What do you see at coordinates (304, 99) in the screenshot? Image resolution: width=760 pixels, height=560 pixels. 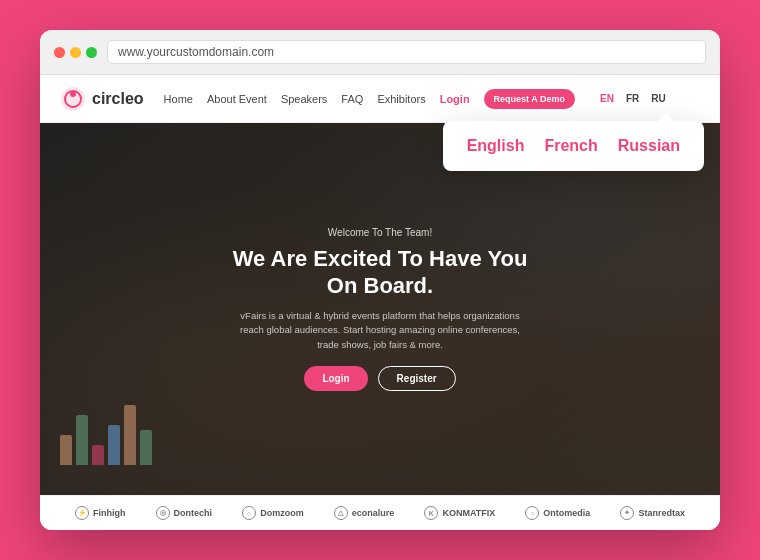 I see `nav-speakers: Speakers` at bounding box center [304, 99].